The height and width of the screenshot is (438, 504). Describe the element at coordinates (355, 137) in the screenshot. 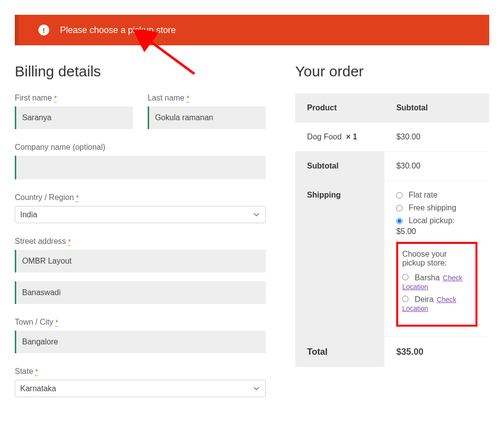

I see `item-qty: 1` at that location.